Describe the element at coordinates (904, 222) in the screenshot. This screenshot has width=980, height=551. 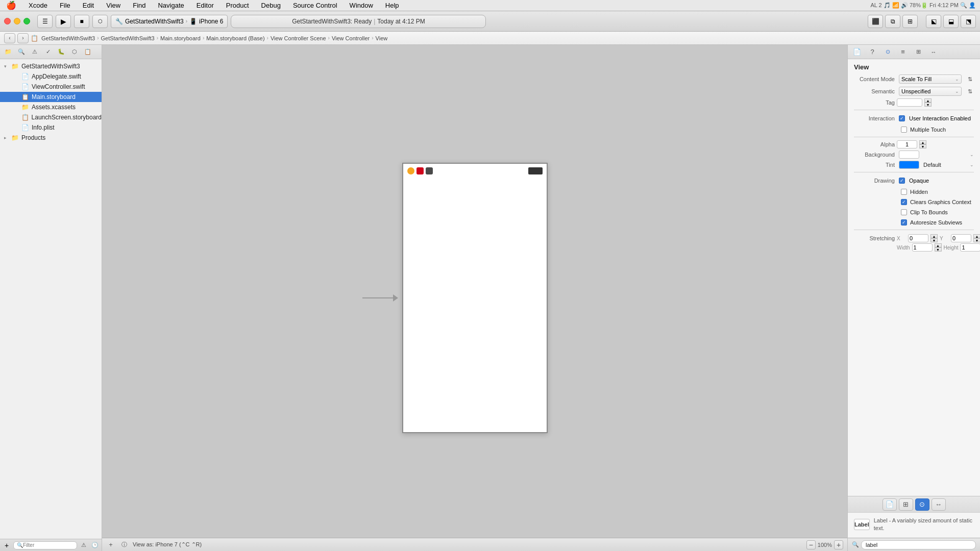
I see `autoresize-checkbox` at that location.